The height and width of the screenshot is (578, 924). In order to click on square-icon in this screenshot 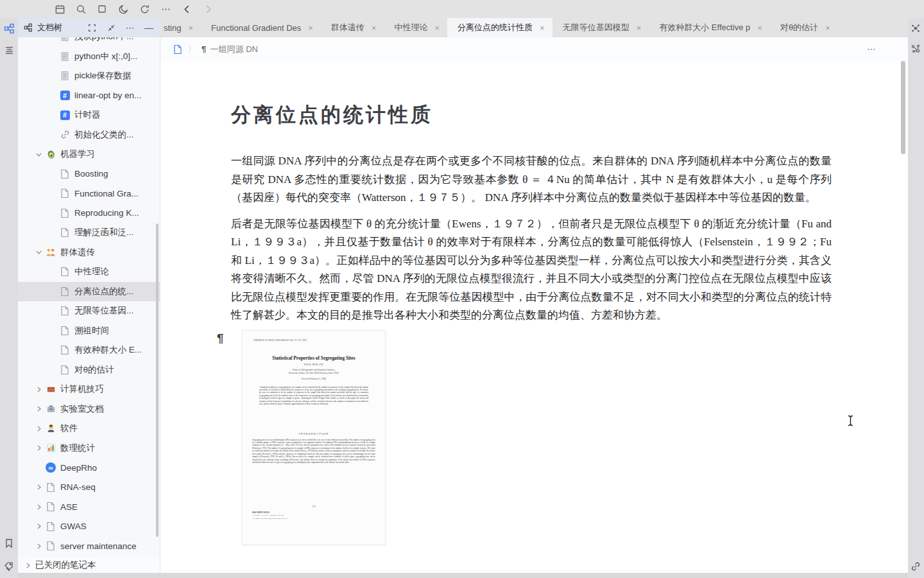, I will do `click(102, 9)`.